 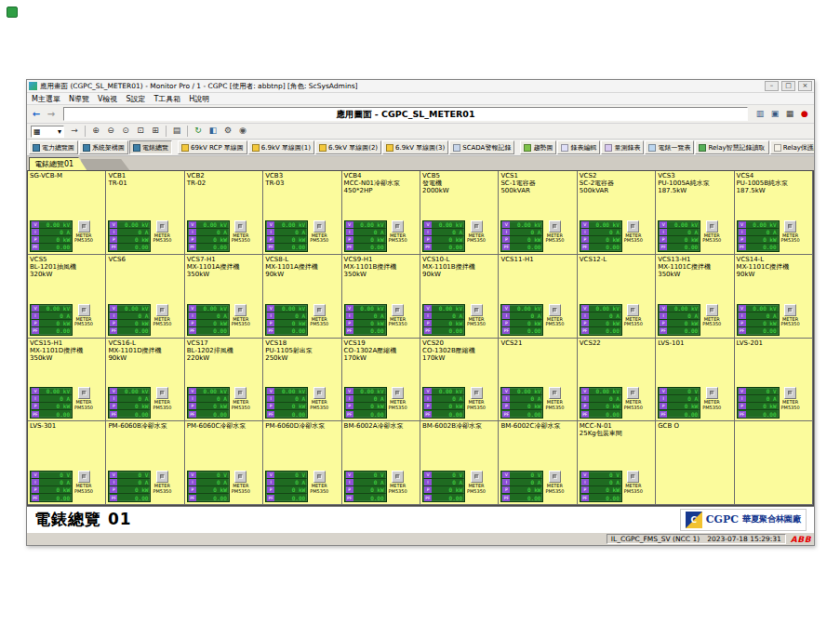 I want to click on meter-panel: VCB5發電機 2000kWV0.00 kVI0 AP0 kWPF0.00MET…, so click(x=460, y=213).